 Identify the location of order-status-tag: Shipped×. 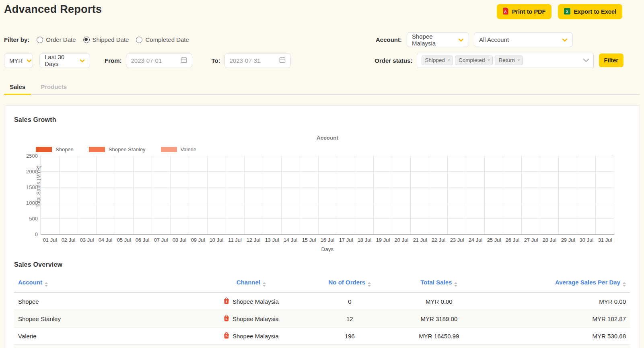
(438, 60).